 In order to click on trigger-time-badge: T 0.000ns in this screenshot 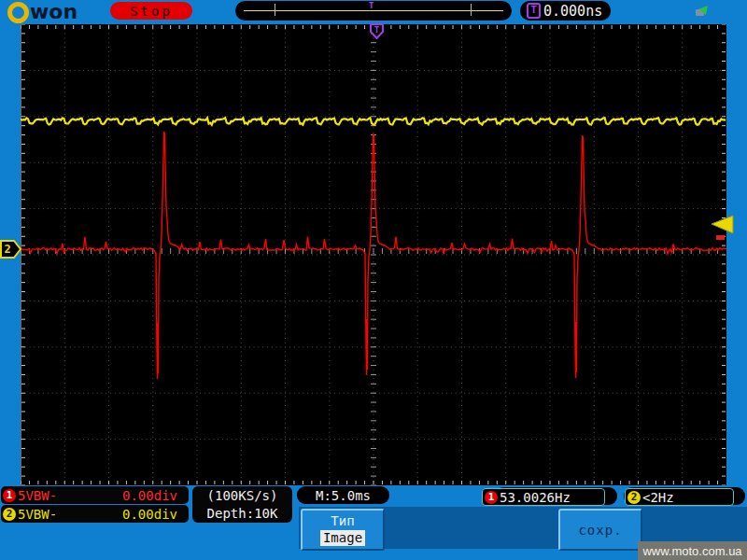, I will do `click(566, 11)`.